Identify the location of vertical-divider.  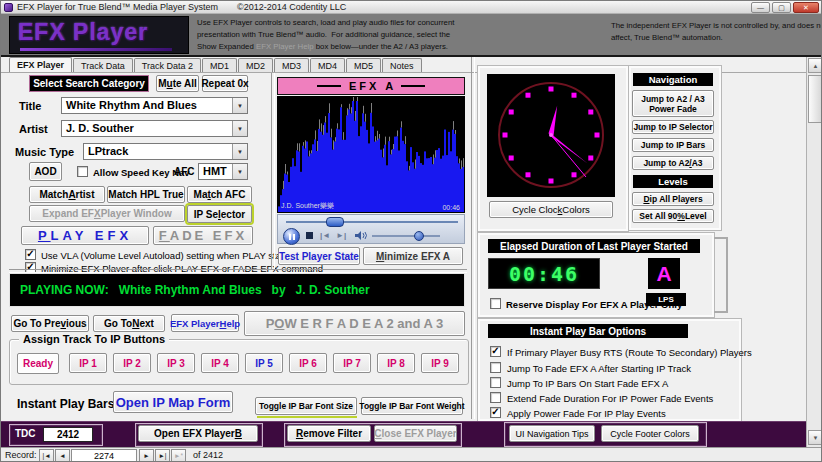
(473, 238).